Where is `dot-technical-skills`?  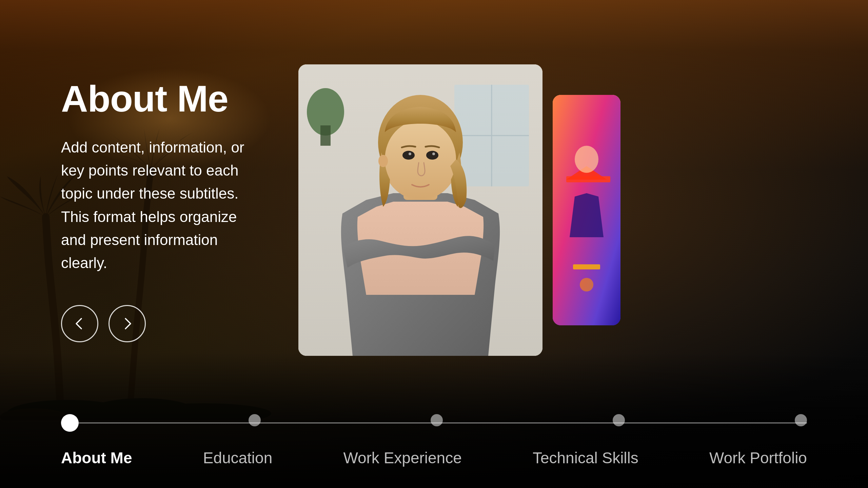 dot-technical-skills is located at coordinates (619, 420).